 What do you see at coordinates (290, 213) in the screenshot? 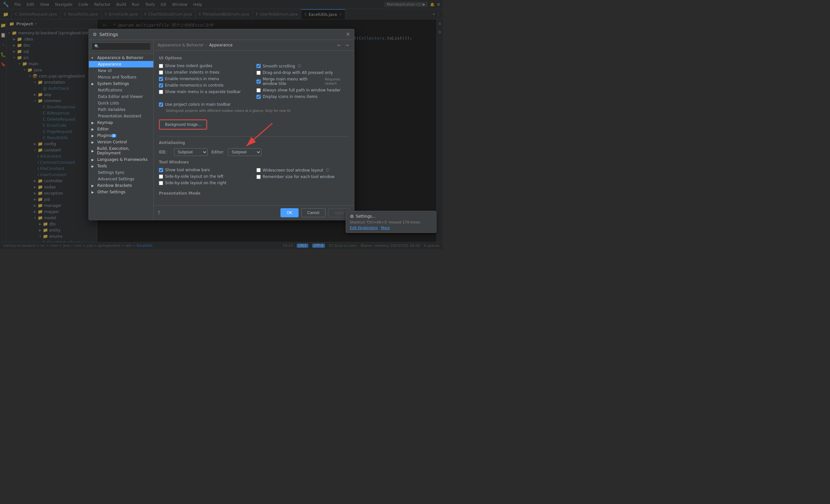
I see `ok-button: OK` at bounding box center [290, 213].